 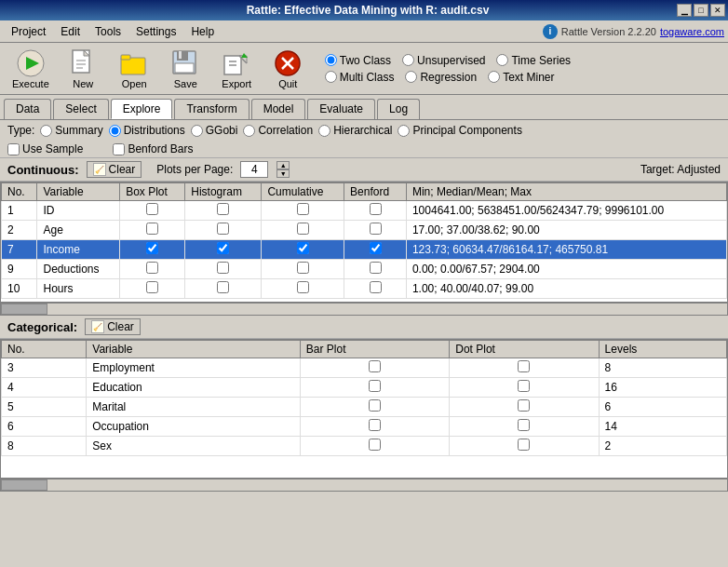 What do you see at coordinates (341, 109) in the screenshot?
I see `tab-evaluate: Evaluate` at bounding box center [341, 109].